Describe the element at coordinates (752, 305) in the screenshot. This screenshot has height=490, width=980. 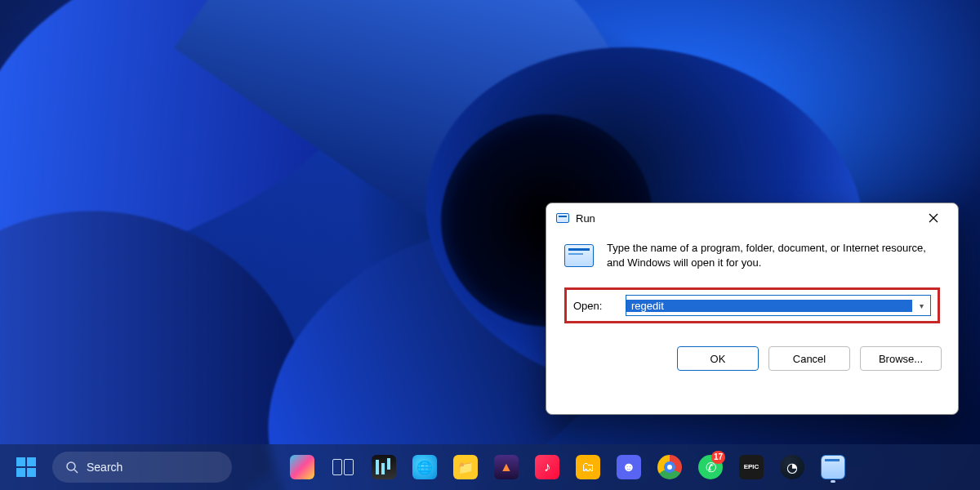
I see `open-row-highlight: Open: ▾` at that location.